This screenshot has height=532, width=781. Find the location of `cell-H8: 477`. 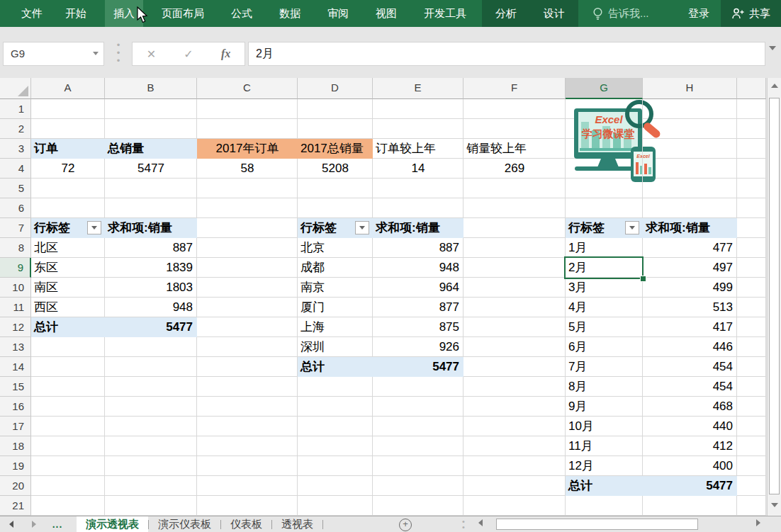

cell-H8: 477 is located at coordinates (690, 248).